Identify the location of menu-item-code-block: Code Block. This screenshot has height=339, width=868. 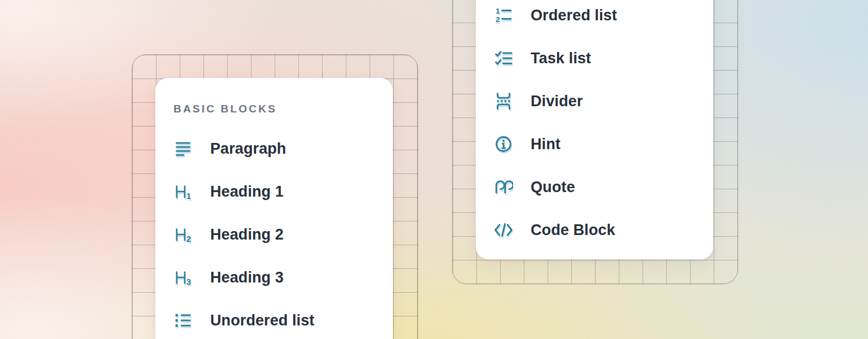
(604, 230).